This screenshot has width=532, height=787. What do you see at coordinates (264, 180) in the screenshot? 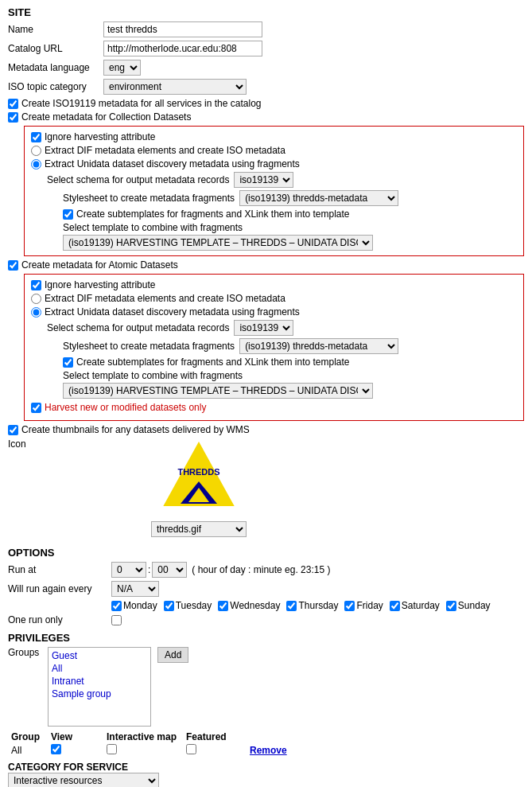
I see `collection-schema-select: iso19139` at bounding box center [264, 180].